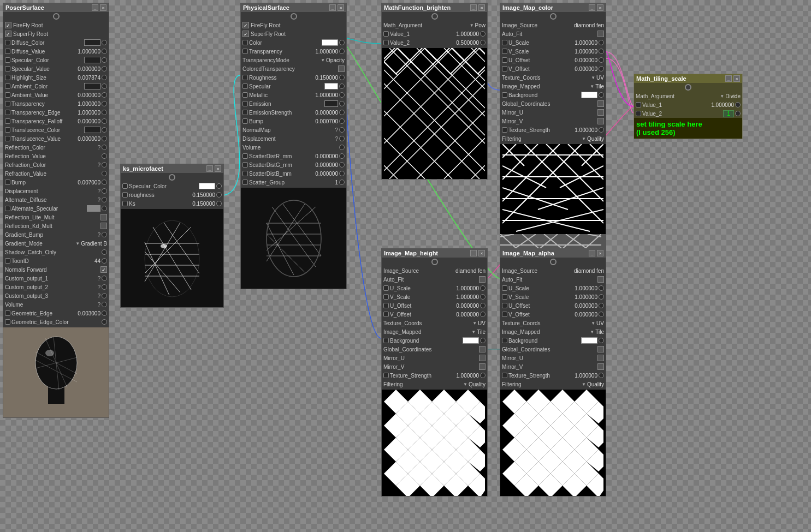 The image size is (811, 532). Describe the element at coordinates (553, 77) in the screenshot. I see `imc-texcoords-row: Texture_Coords ▼ UV` at that location.